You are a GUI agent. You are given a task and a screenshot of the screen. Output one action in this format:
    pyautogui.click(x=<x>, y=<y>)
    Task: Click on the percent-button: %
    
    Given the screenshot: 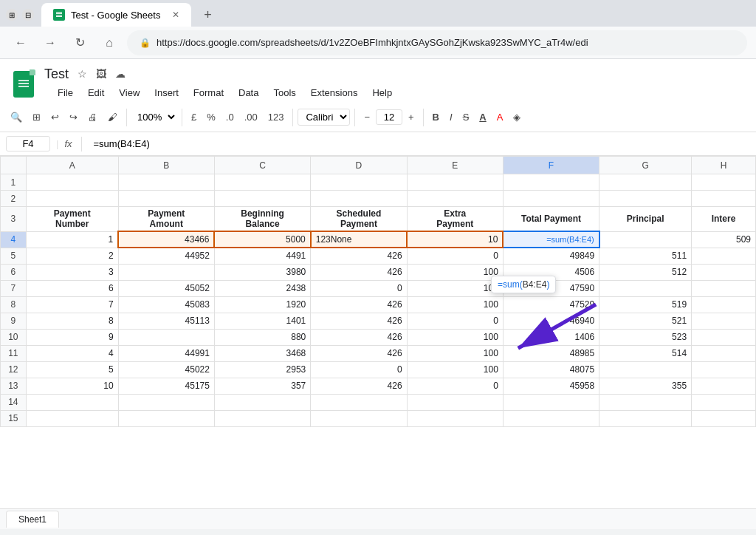 What is the action you would take?
    pyautogui.click(x=211, y=117)
    